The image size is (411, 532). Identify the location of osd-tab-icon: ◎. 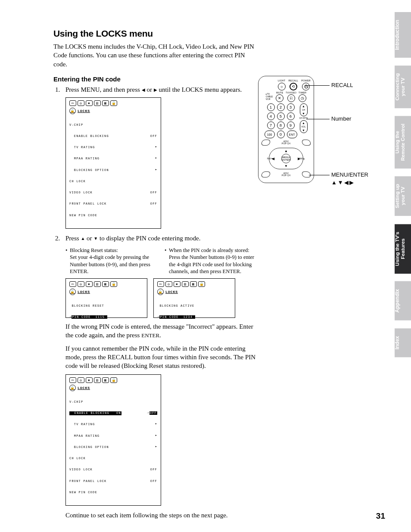
(81, 103).